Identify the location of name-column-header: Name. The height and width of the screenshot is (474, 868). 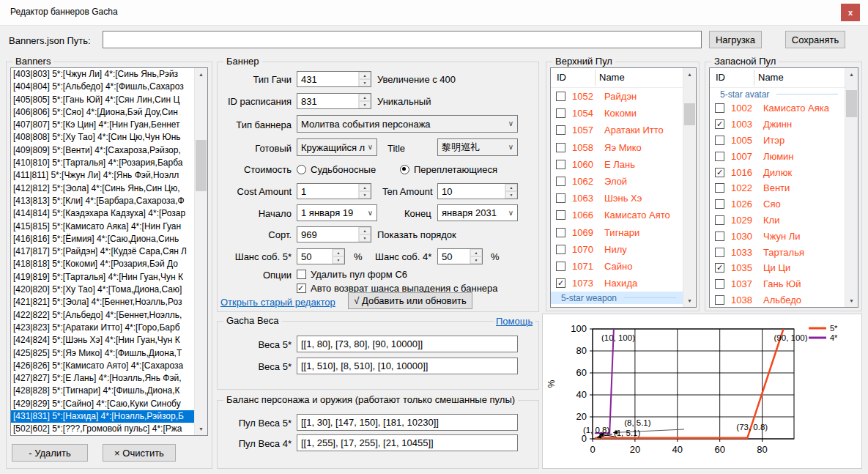
(612, 78).